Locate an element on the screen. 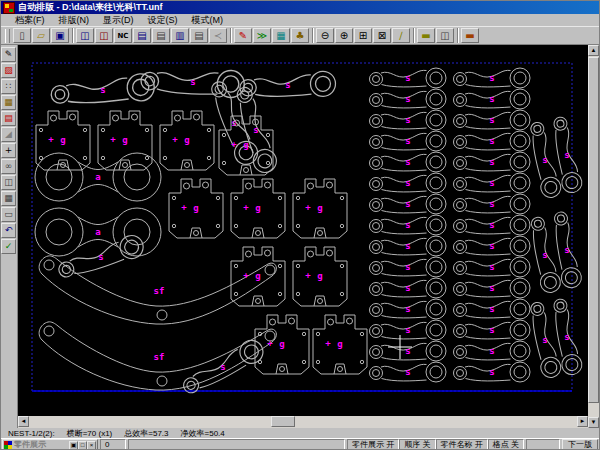 This screenshot has height=450, width=600. zoom-in-button: ⊕ is located at coordinates (344, 36).